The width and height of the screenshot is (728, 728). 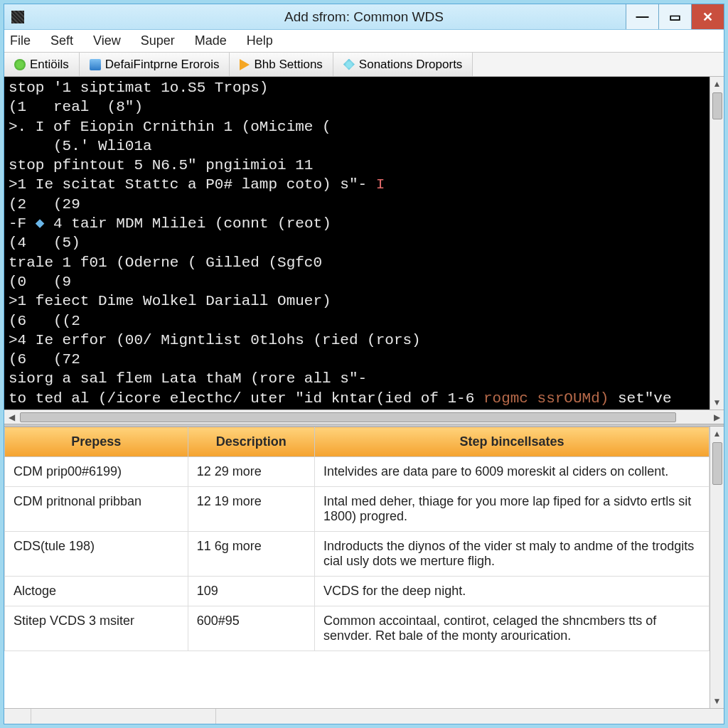 I want to click on console-line: (6 (72, so click(x=44, y=360).